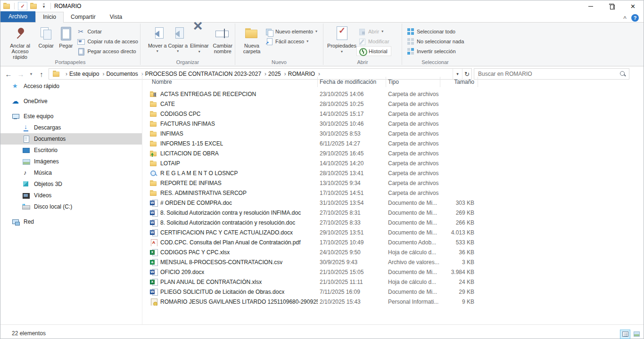 The image size is (644, 339). I want to click on delete-button: Eliminar, so click(199, 40).